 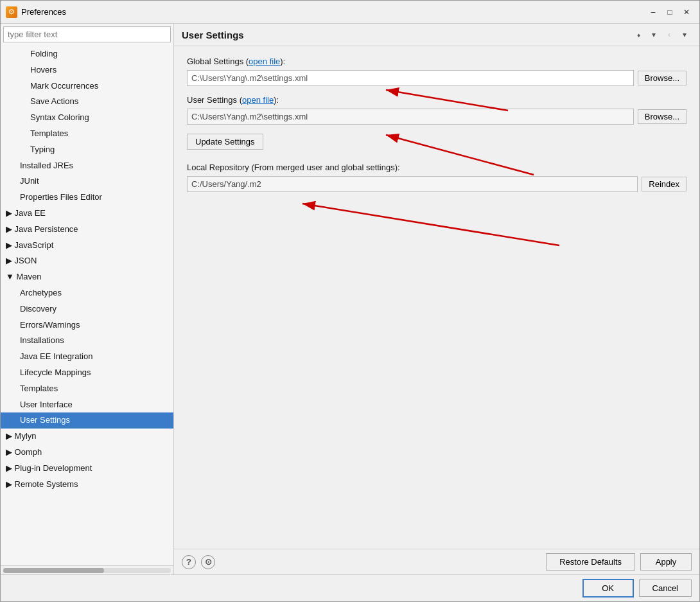 I want to click on user-settings-label: User Settings (open file):, so click(x=437, y=100).